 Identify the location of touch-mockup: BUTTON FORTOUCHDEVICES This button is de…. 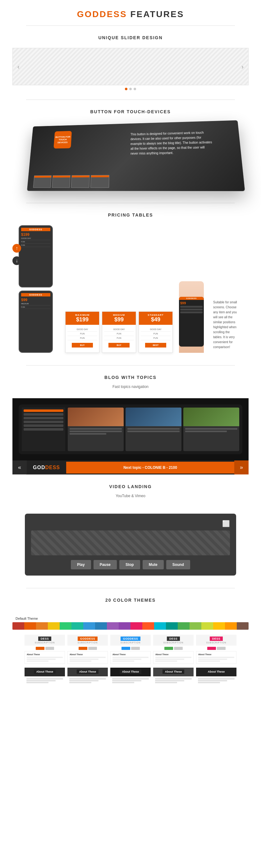
(130, 156).